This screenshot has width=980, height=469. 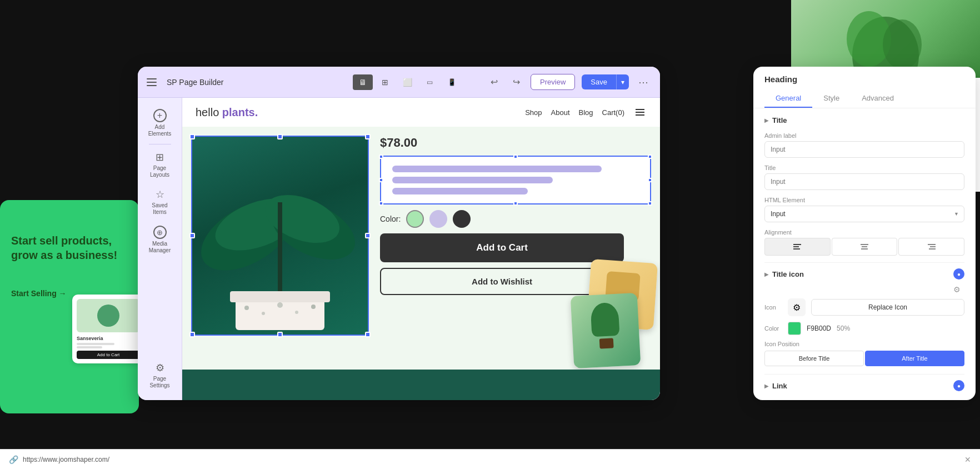 I want to click on title-section-header: ▶ Title, so click(x=864, y=120).